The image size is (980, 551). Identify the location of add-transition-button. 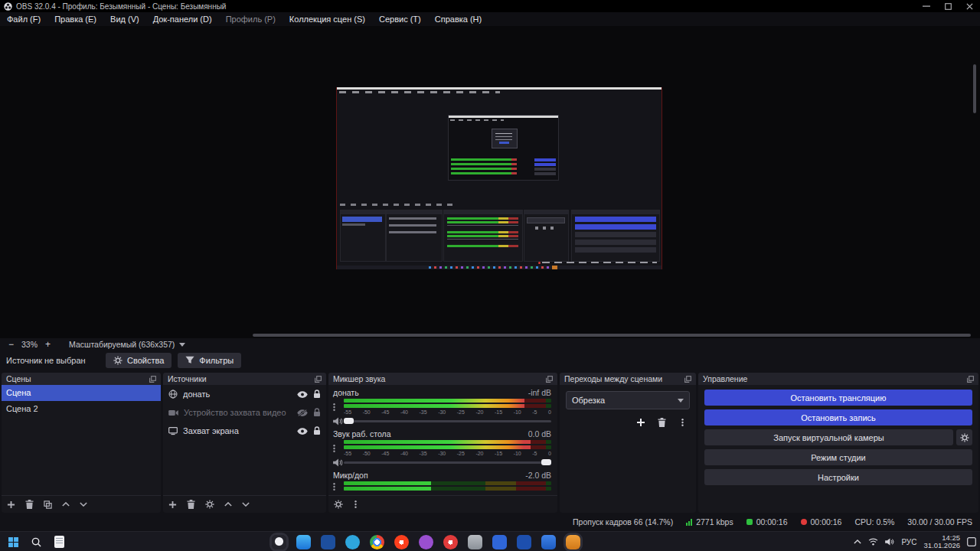
(641, 422).